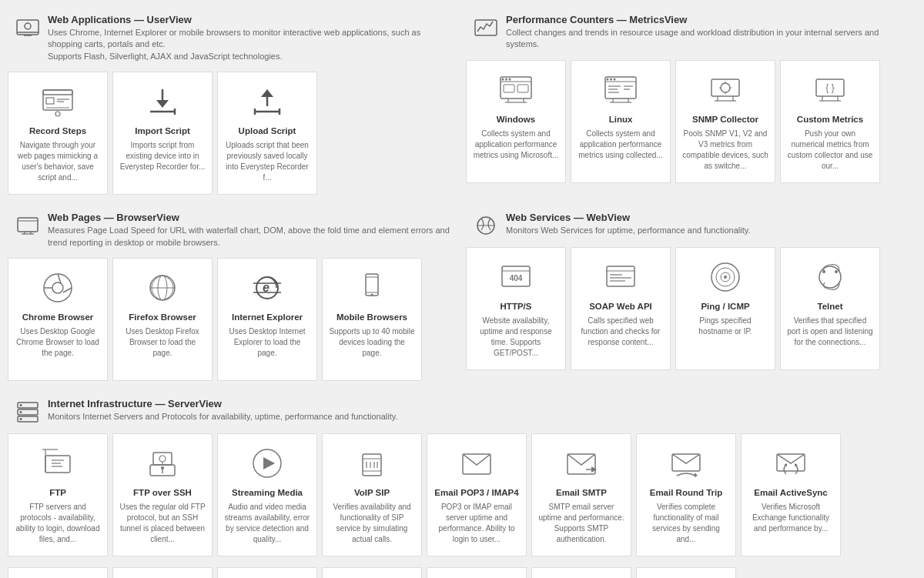 This screenshot has width=924, height=578. What do you see at coordinates (162, 493) in the screenshot?
I see `card-title-ftp-ssh: FTP over SSH` at bounding box center [162, 493].